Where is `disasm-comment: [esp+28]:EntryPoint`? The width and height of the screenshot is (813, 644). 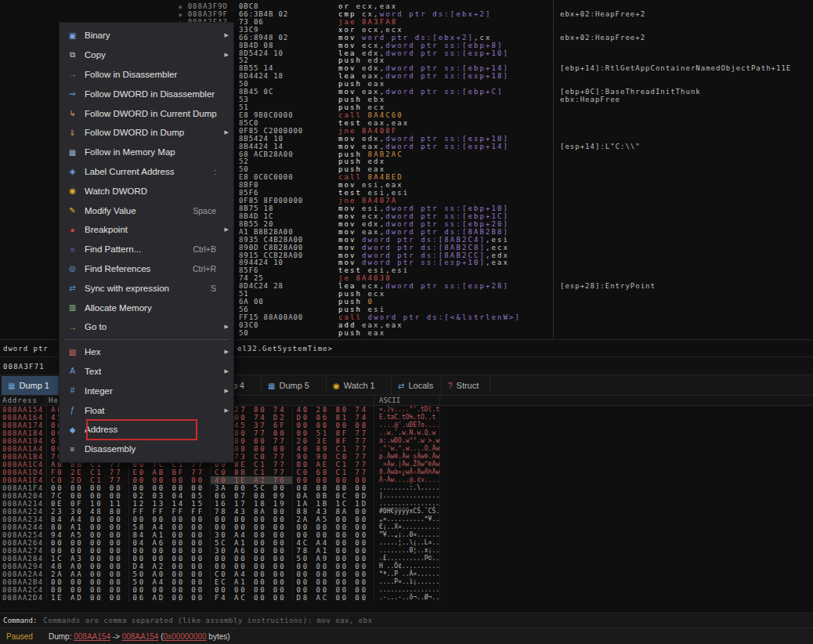 disasm-comment: [esp+28]:EntryPoint is located at coordinates (685, 286).